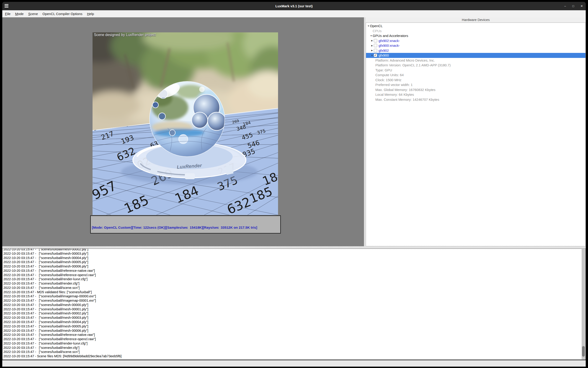 The width and height of the screenshot is (588, 368). Describe the element at coordinates (405, 90) in the screenshot. I see `tree-row-label: Max. Global Memory: 16760832 Kbytes` at that location.